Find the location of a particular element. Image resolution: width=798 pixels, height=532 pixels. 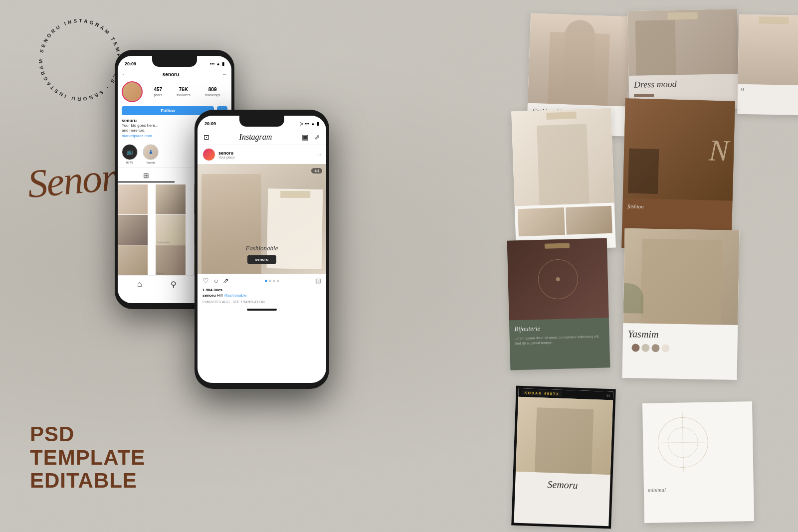

card9-label: minimal is located at coordinates (699, 489).